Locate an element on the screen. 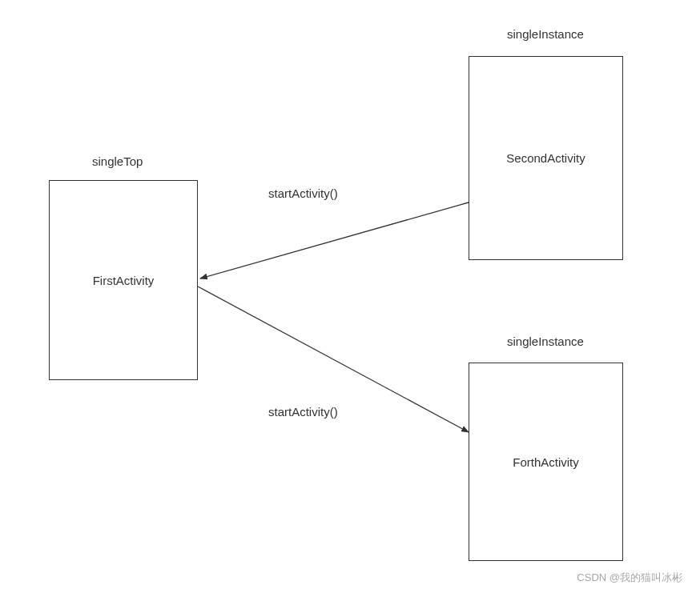 This screenshot has height=593, width=700. edge-label-first-to-forth: startActivity() is located at coordinates (303, 411).